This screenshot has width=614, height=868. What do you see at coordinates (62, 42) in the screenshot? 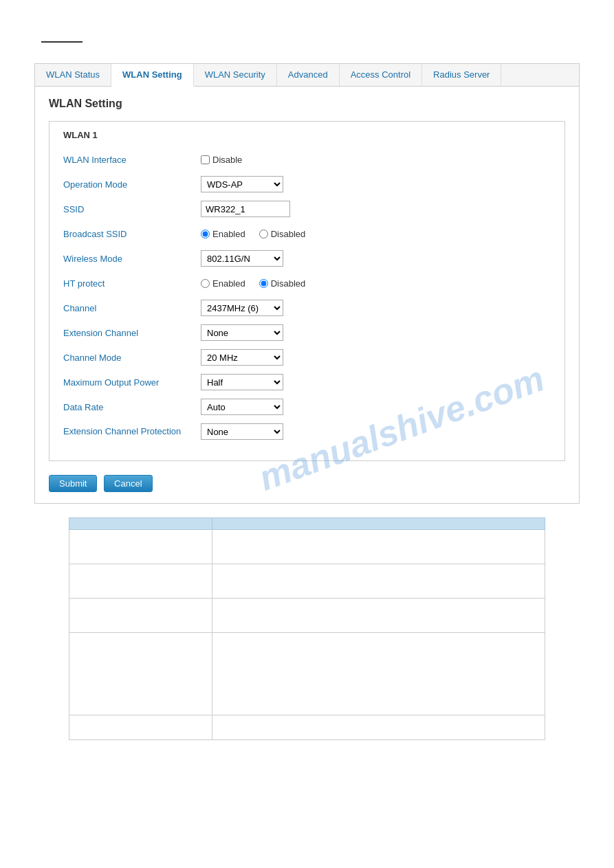
I see `top-line` at bounding box center [62, 42].